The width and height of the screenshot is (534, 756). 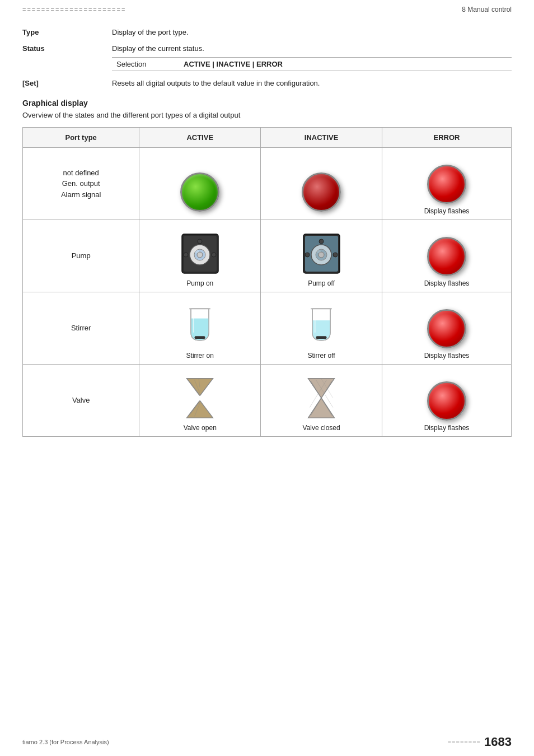 What do you see at coordinates (200, 401) in the screenshot?
I see `active-cell-3: Valve open` at bounding box center [200, 401].